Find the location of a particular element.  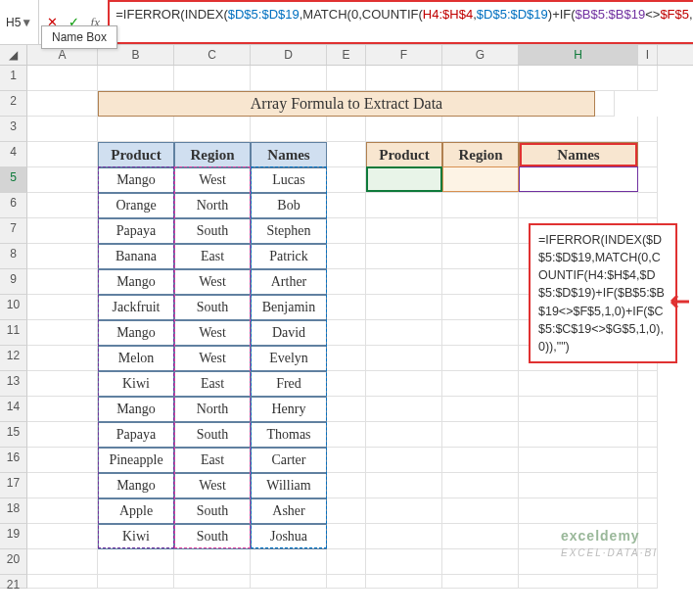

col-E: E is located at coordinates (346, 55).